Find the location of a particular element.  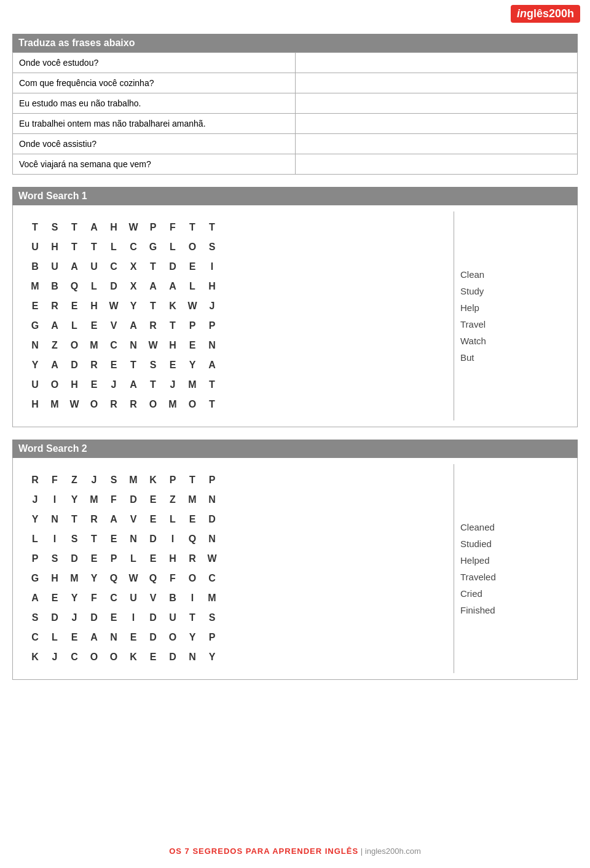

grid-row: UOHEJATJMT is located at coordinates (124, 385).